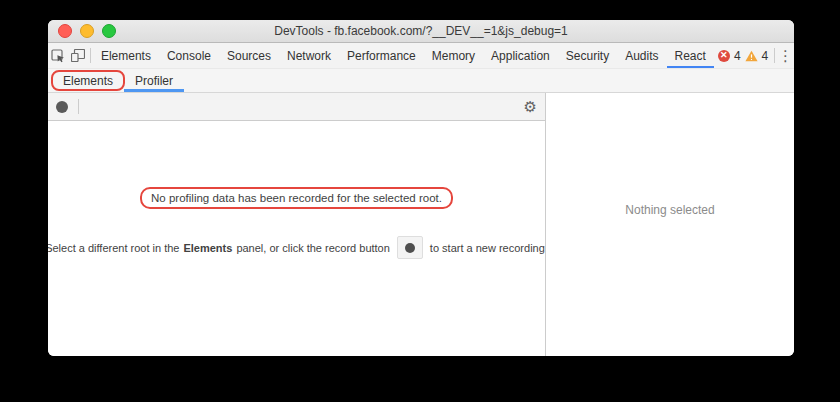  What do you see at coordinates (296, 198) in the screenshot?
I see `red-annotation-message-box: No profiling data has been recorded for …` at bounding box center [296, 198].